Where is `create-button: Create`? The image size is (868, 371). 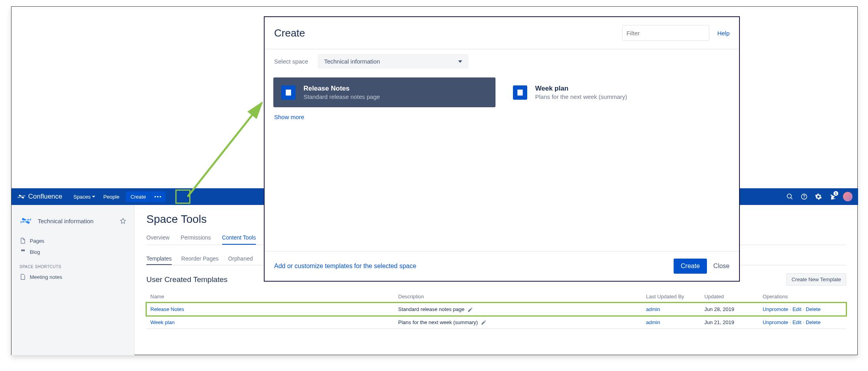
create-button: Create is located at coordinates (690, 266).